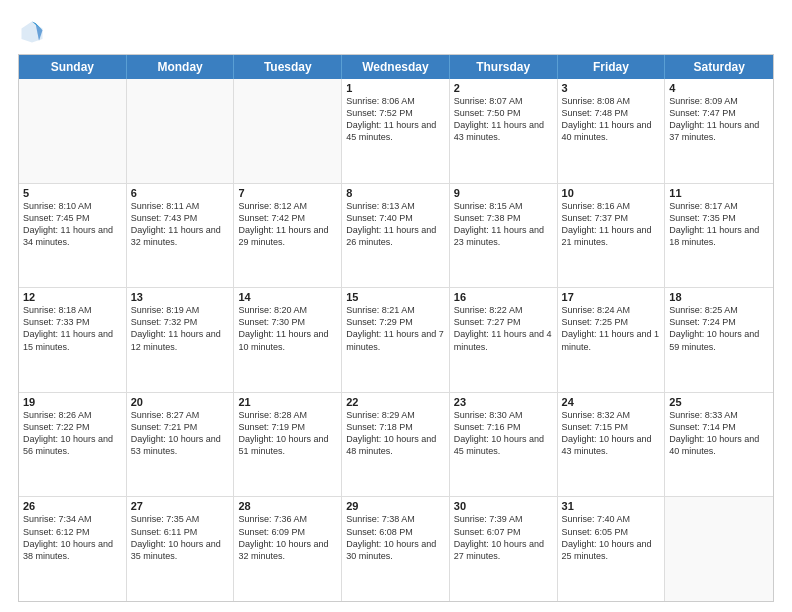 This screenshot has width=792, height=612. Describe the element at coordinates (719, 224) in the screenshot. I see `cell-info: Sunrise: 8:17 AM Sunset: 7:35 PM Dayligh…` at that location.